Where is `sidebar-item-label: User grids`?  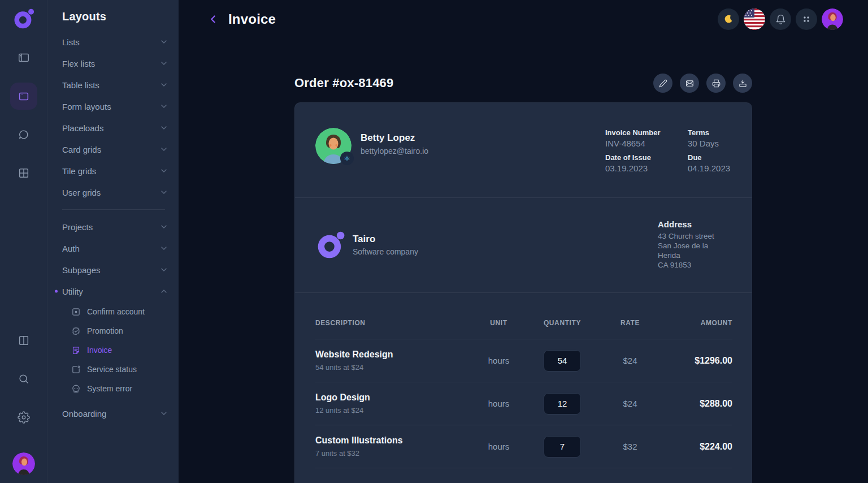 sidebar-item-label: User grids is located at coordinates (81, 192).